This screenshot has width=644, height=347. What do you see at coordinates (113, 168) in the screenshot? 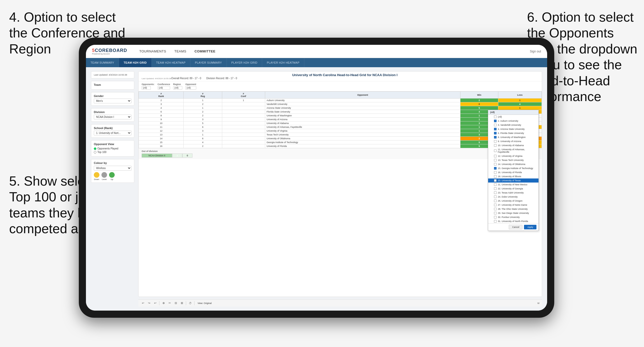
I see `colour-by-select: Win/loss` at bounding box center [113, 168].